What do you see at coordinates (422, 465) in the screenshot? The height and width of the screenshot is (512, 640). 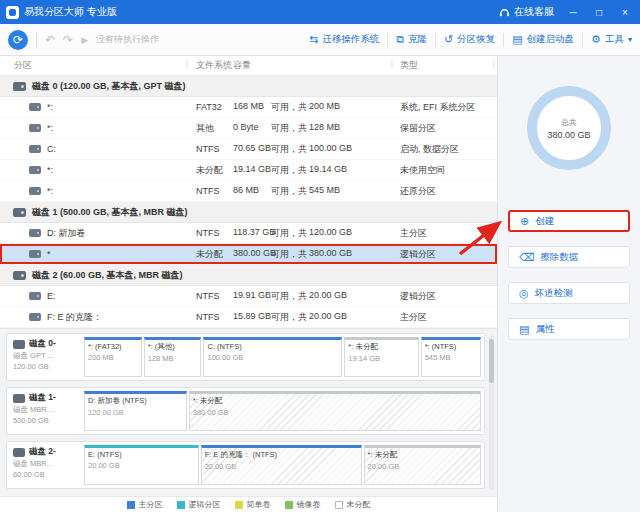 I see `partition-block: *: 未分配20.00 GB` at bounding box center [422, 465].